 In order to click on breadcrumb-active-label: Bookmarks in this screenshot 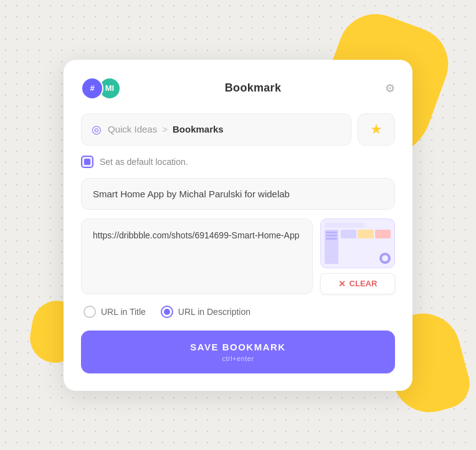, I will do `click(198, 129)`.